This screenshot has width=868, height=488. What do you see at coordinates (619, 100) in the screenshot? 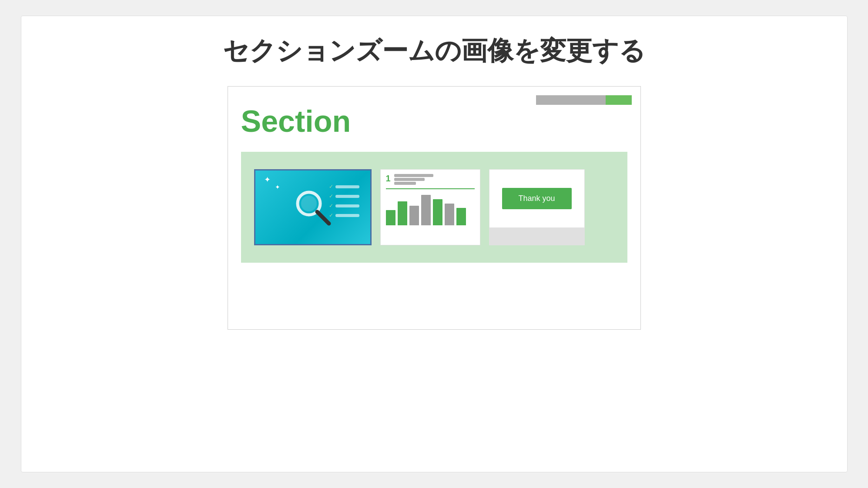
I see `progress-bar-green` at bounding box center [619, 100].